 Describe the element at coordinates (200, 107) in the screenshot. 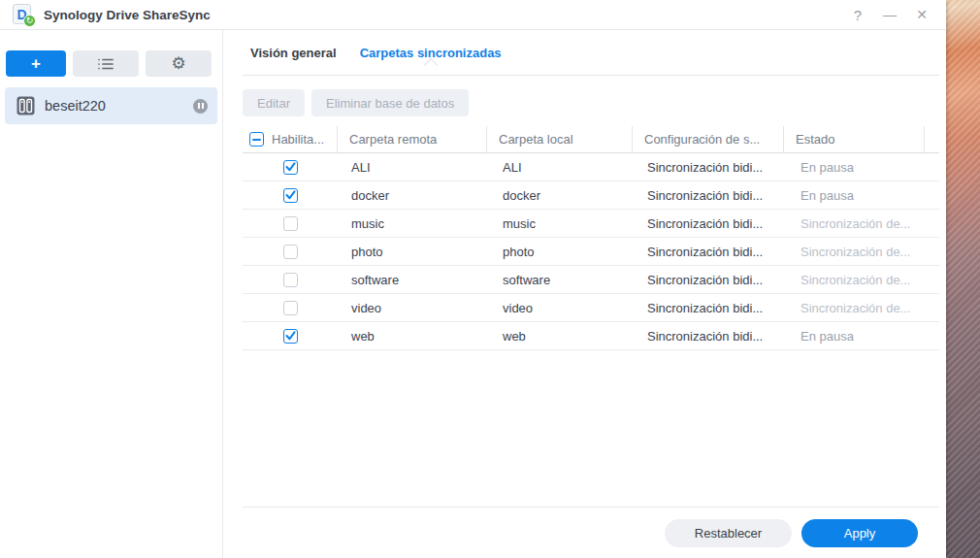

I see `pause-status-icon` at that location.